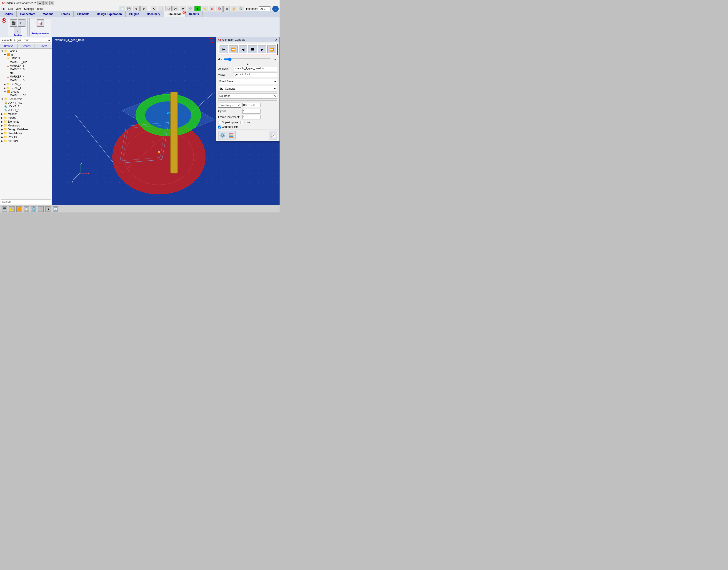  What do you see at coordinates (166, 121) in the screenshot?
I see `viewport: example_4_gear_train` at bounding box center [166, 121].